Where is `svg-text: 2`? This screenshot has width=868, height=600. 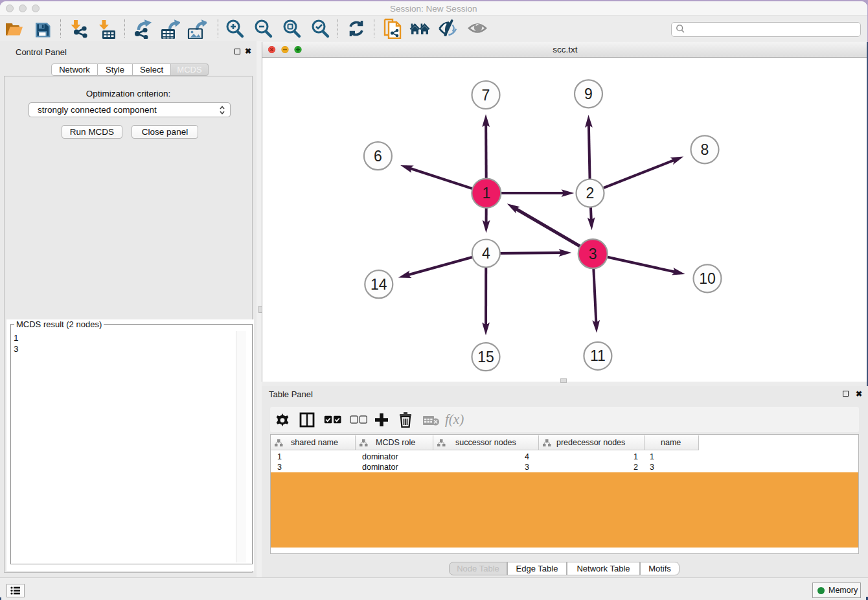
svg-text: 2 is located at coordinates (591, 193).